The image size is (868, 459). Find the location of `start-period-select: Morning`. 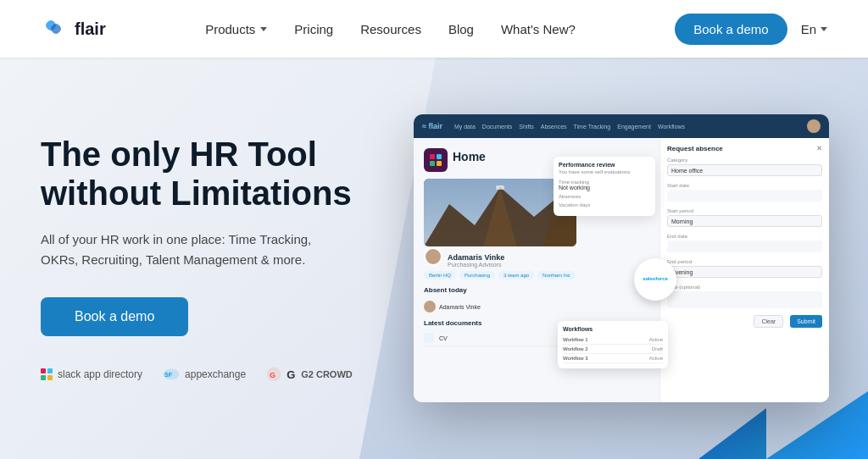

start-period-select: Morning is located at coordinates (744, 221).